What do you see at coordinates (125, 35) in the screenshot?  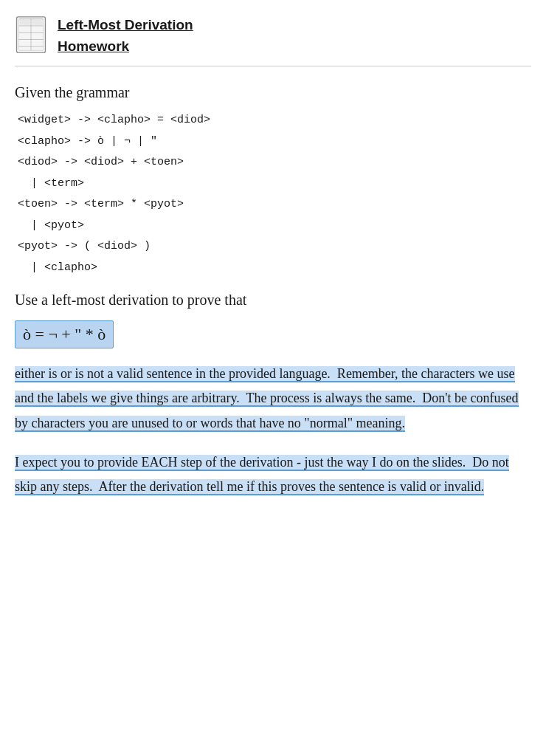 I see `header-title: Left-Most Derivation Homework` at bounding box center [125, 35].